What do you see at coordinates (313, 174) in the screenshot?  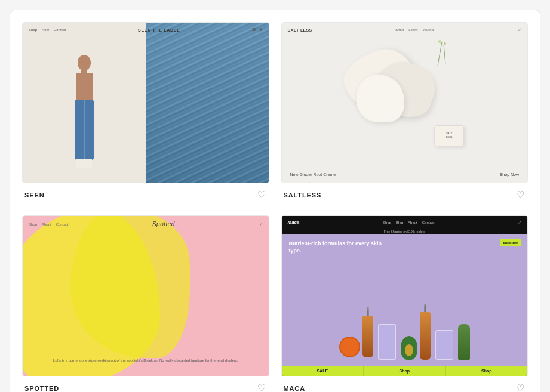 I see `saltless-description: New Ginger Root Creme` at bounding box center [313, 174].